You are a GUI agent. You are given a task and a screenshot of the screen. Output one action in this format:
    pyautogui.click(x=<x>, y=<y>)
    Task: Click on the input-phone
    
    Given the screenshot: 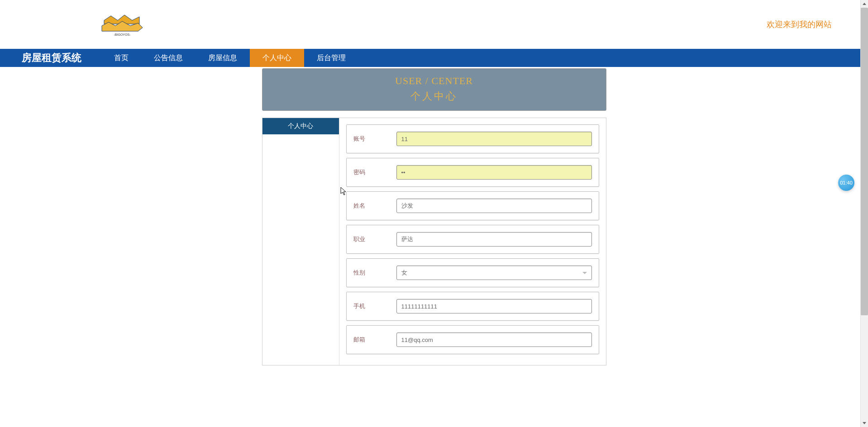 What is the action you would take?
    pyautogui.click(x=494, y=306)
    